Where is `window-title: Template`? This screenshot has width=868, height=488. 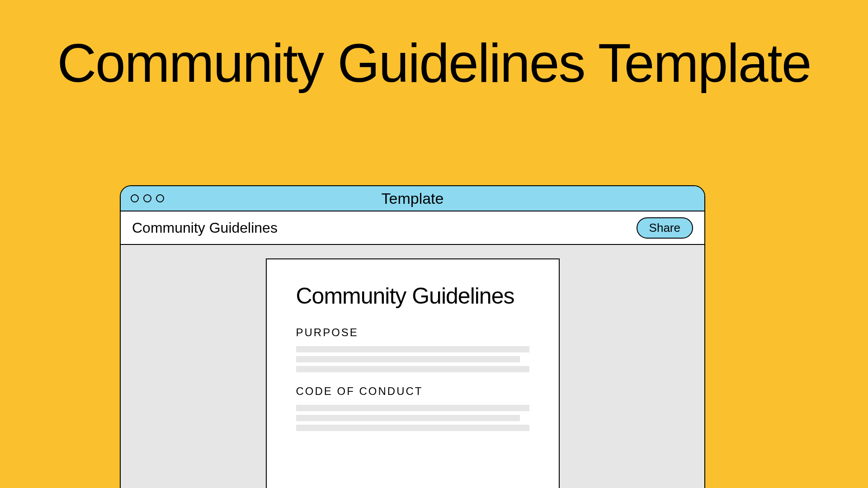 window-title: Template is located at coordinates (412, 199).